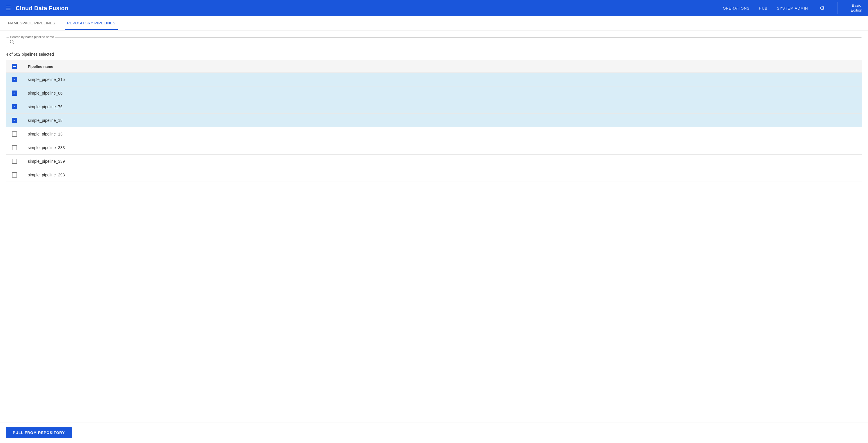  What do you see at coordinates (91, 23) in the screenshot?
I see `tab-repository-pipelines: REPOSITORY PIPELINES` at bounding box center [91, 23].